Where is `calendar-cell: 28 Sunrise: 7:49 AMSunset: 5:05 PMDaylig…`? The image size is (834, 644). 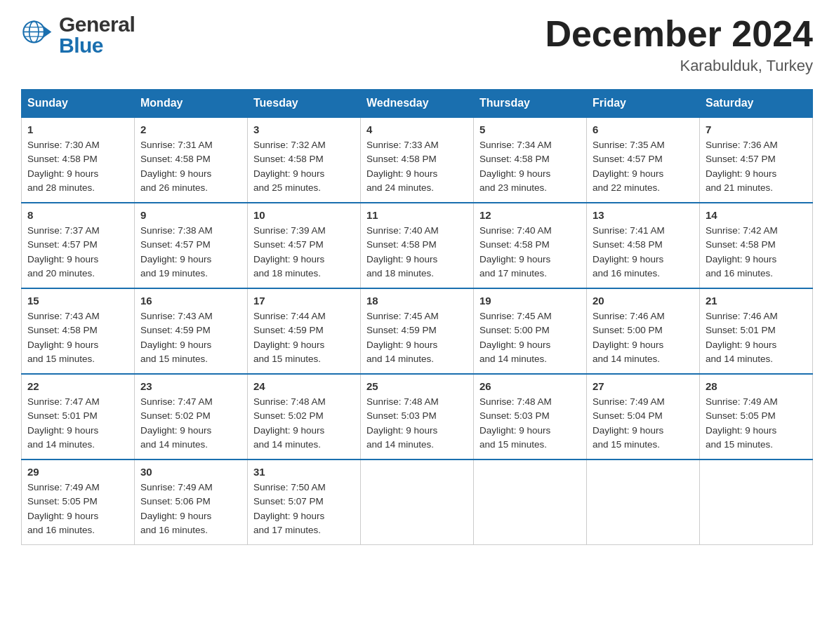 calendar-cell: 28 Sunrise: 7:49 AMSunset: 5:05 PMDaylig… is located at coordinates (757, 417).